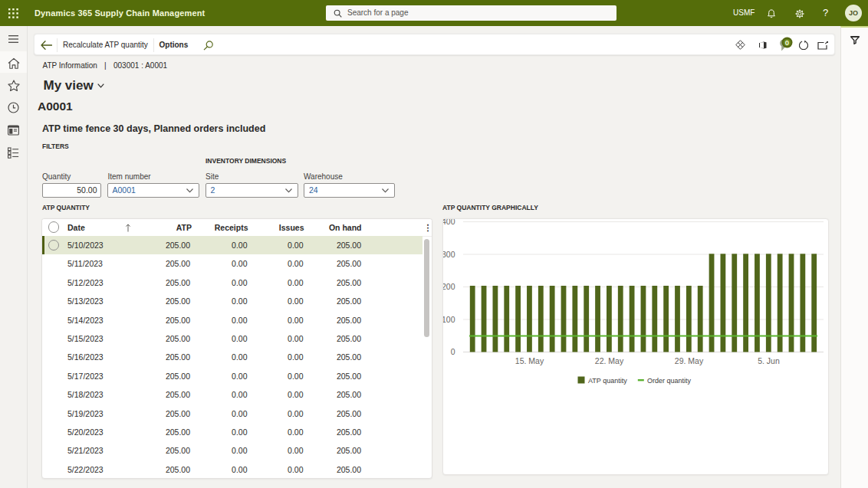 The image size is (868, 488). I want to click on svg-text: 400, so click(449, 222).